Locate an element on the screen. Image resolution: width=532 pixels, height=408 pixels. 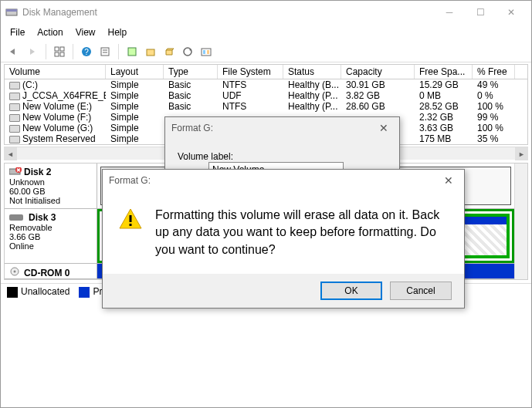
disk-info: Disk 3 Removable 3.66 GB Online is located at coordinates (51, 236).